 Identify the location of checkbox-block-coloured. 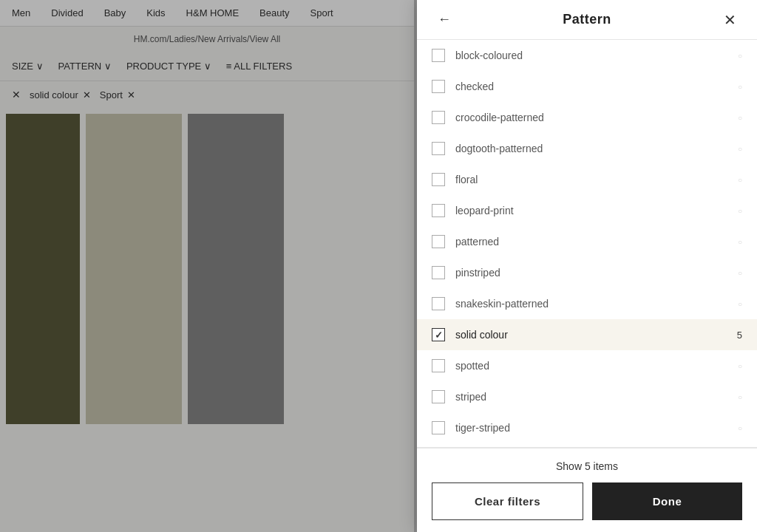
(438, 55).